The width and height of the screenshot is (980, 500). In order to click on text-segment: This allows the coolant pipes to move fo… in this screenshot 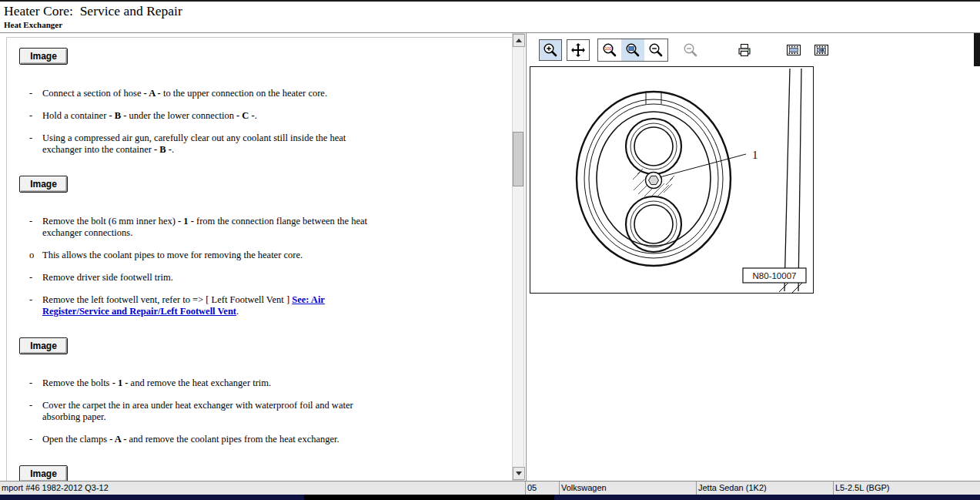, I will do `click(172, 255)`.